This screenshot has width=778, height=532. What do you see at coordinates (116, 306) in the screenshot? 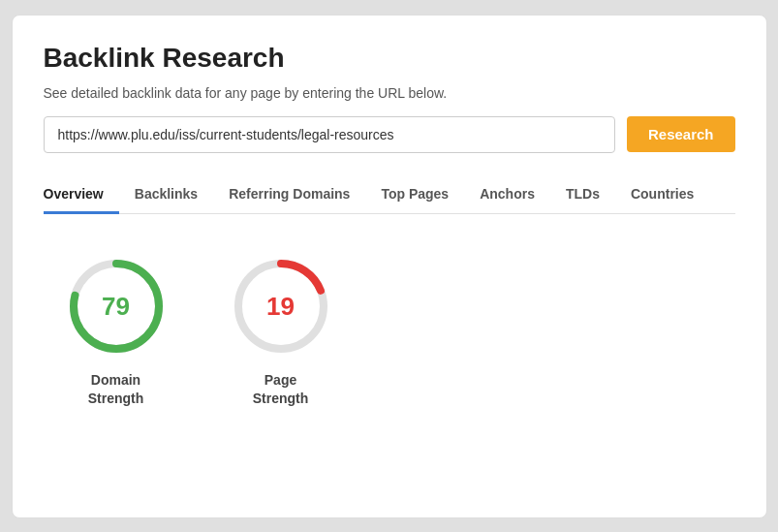
I see `domain-strength-circle: 79` at bounding box center [116, 306].